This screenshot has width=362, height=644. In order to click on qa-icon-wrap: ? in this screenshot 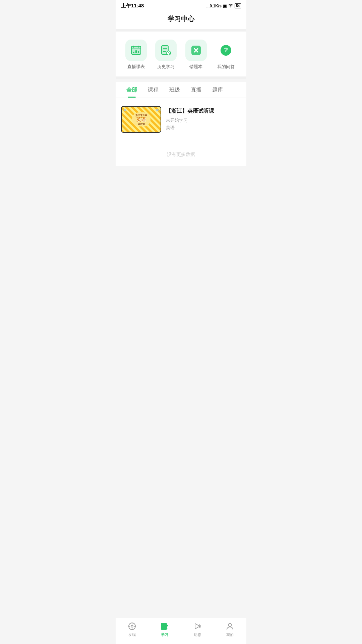, I will do `click(226, 50)`.